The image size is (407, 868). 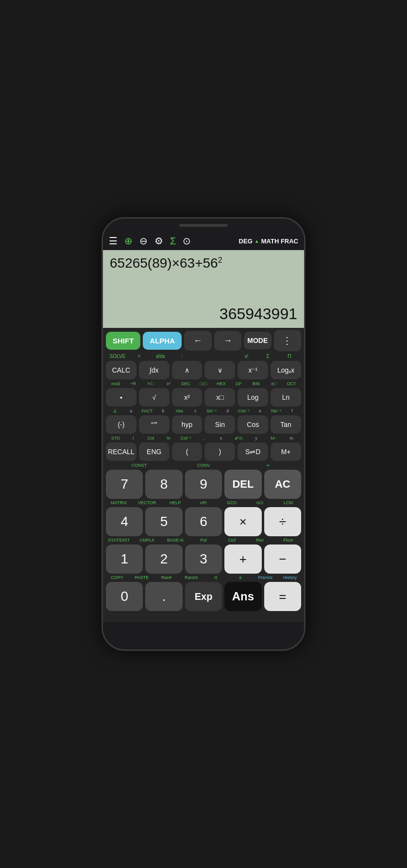 What do you see at coordinates (253, 370) in the screenshot?
I see `x-inv-button: x⁻¹` at bounding box center [253, 370].